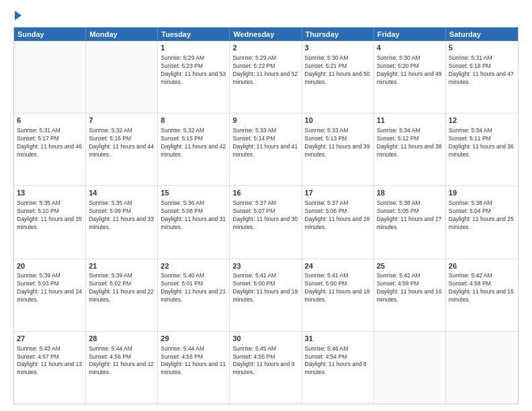 Image resolution: width=532 pixels, height=411 pixels. What do you see at coordinates (338, 338) in the screenshot?
I see `day-number: 31` at bounding box center [338, 338].